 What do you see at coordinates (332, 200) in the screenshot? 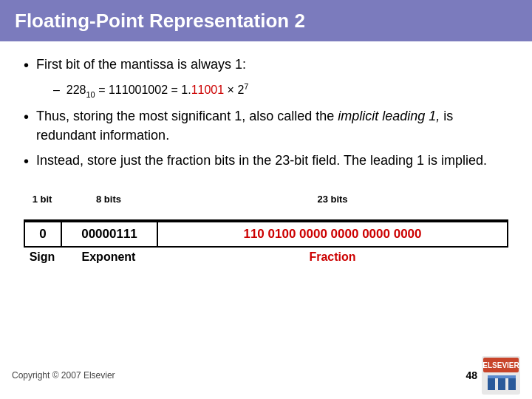
I see `label-23bit: 23 bits` at bounding box center [332, 200].